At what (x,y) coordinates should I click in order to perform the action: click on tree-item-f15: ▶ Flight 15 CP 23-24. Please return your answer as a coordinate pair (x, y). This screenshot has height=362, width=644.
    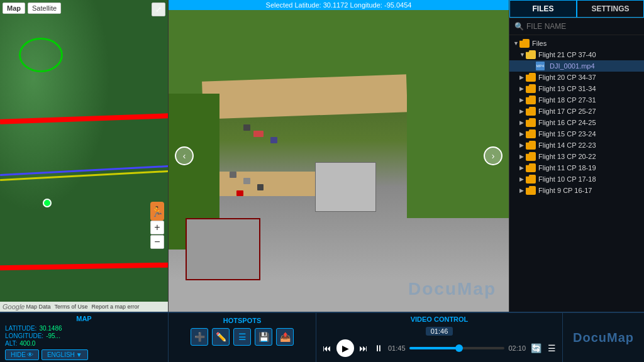
    Looking at the image, I should click on (577, 134).